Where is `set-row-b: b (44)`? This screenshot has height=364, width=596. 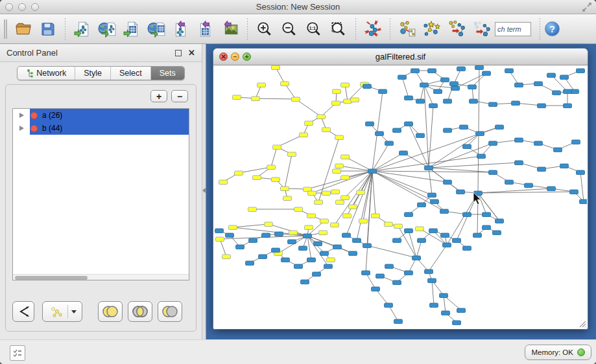
set-row-b: b (44) is located at coordinates (101, 128).